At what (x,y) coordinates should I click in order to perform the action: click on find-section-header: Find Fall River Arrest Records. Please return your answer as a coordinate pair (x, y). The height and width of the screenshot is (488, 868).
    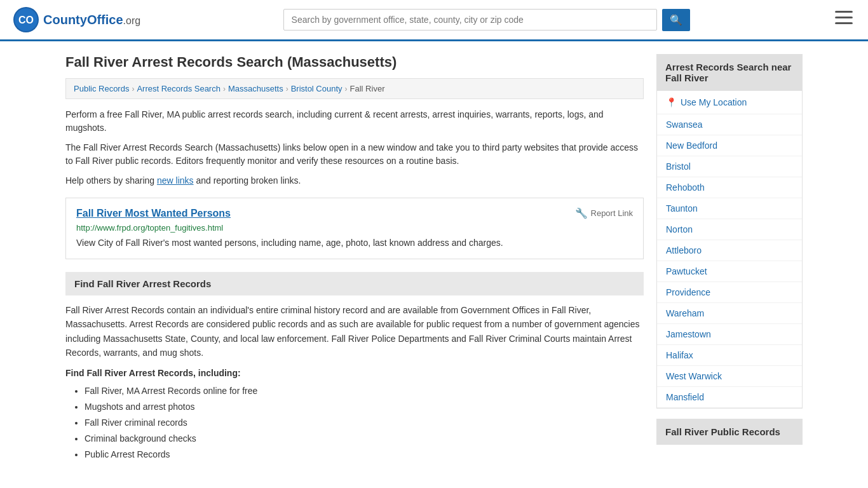
    Looking at the image, I should click on (355, 283).